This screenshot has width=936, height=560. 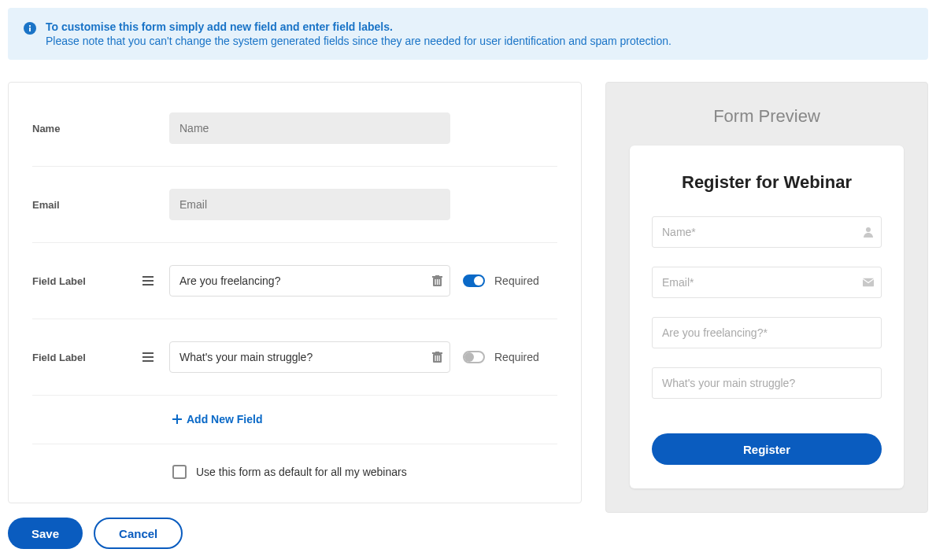 What do you see at coordinates (80, 129) in the screenshot?
I see `name-label: Name` at bounding box center [80, 129].